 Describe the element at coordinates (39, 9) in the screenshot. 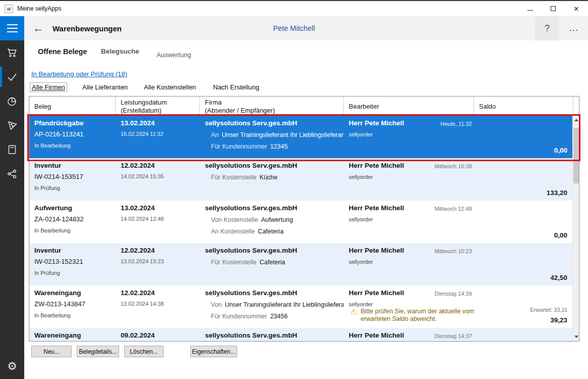

I see `window-title: Meine sellyApps` at that location.